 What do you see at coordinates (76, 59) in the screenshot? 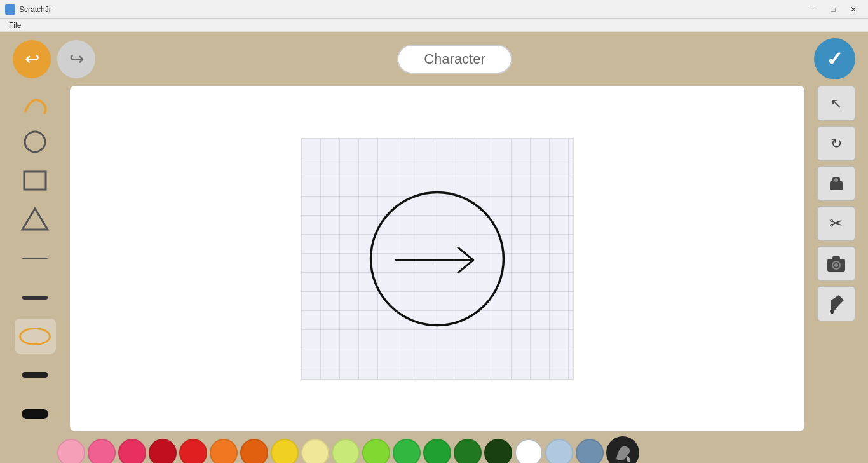
I see `redo-button: ↪` at bounding box center [76, 59].